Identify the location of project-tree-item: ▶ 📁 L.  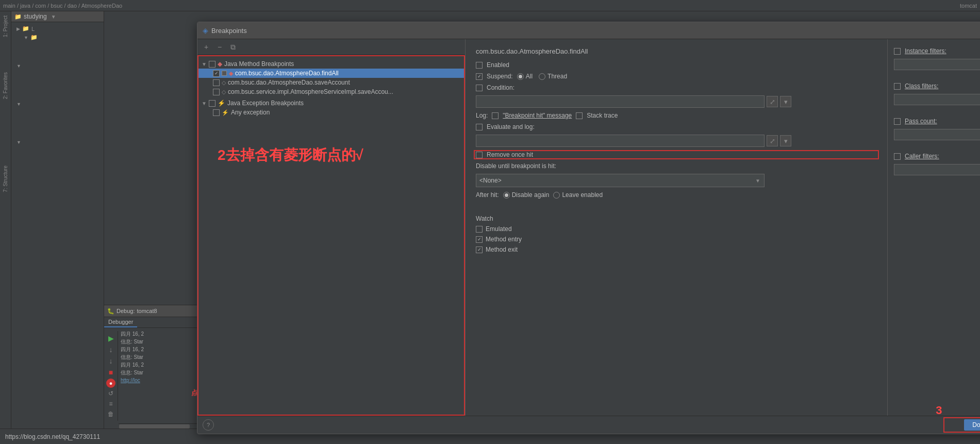
(58, 29).